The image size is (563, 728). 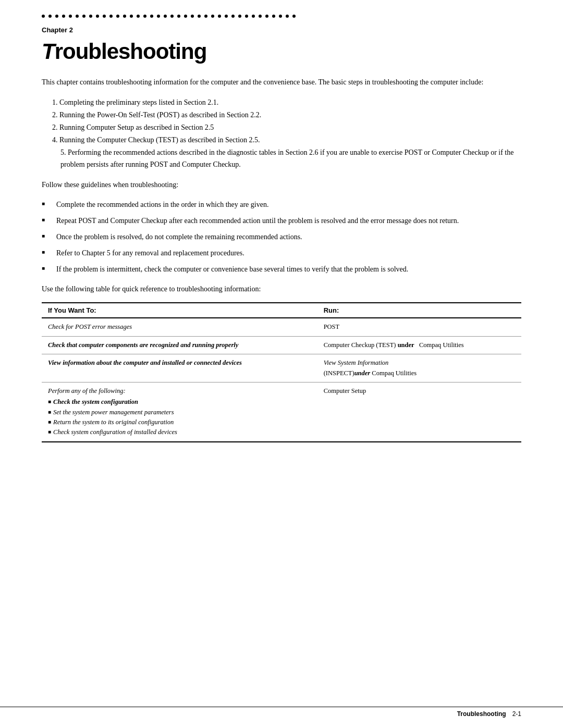 I want to click on table-cell: Computer Checkup (TEST) under Compaq Uti…, so click(x=419, y=345).